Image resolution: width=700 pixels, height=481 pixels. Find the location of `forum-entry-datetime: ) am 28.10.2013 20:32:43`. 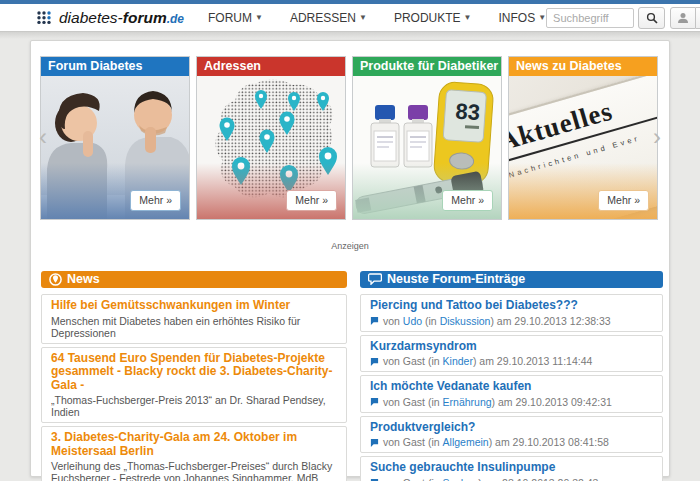

forum-entry-datetime: ) am 28.10.2013 20:32:43 is located at coordinates (538, 479).